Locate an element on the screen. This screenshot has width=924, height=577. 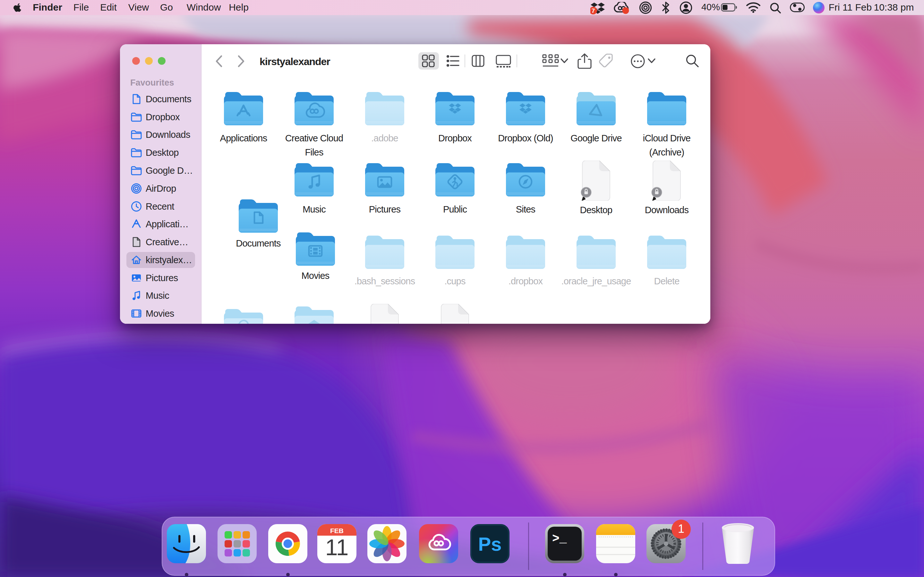
svg-text: 7 is located at coordinates (593, 11).